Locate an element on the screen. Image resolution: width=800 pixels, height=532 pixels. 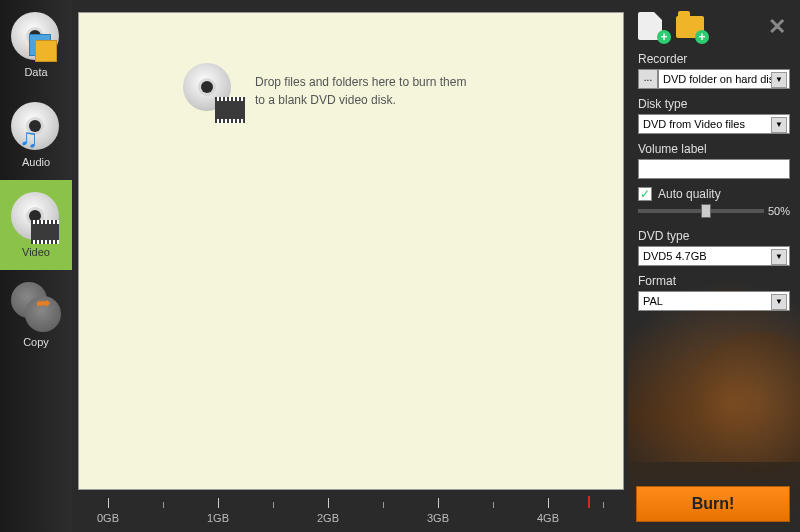
dvd-type-select: DVD5 4.7GB is located at coordinates (714, 256).